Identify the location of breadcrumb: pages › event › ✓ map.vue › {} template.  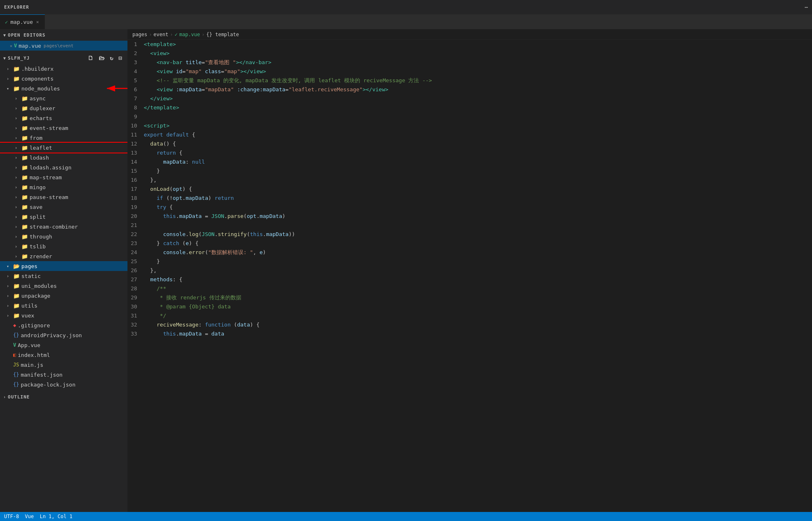
(470, 35).